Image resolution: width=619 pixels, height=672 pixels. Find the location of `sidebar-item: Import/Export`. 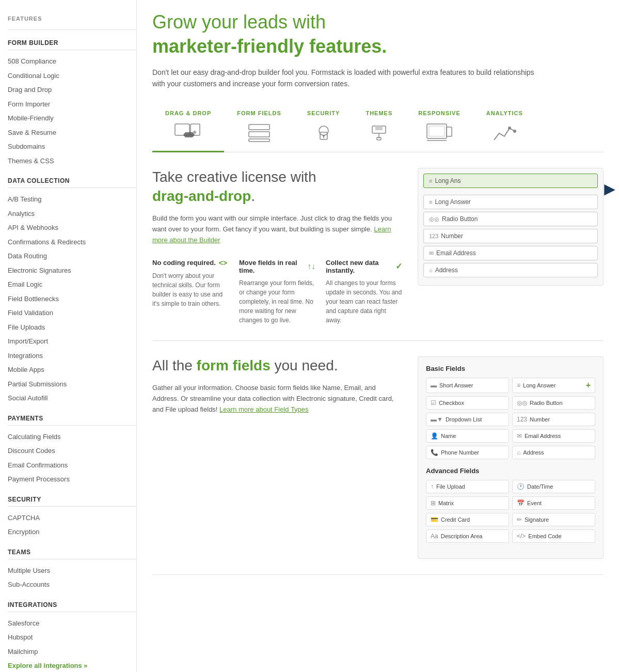

sidebar-item: Import/Export is located at coordinates (72, 341).